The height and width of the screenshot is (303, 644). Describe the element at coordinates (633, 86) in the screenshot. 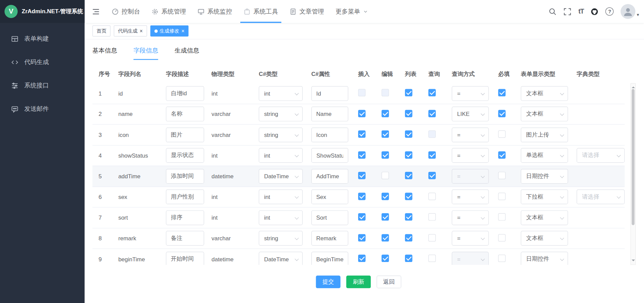

I see `scroll-up-arrow` at that location.